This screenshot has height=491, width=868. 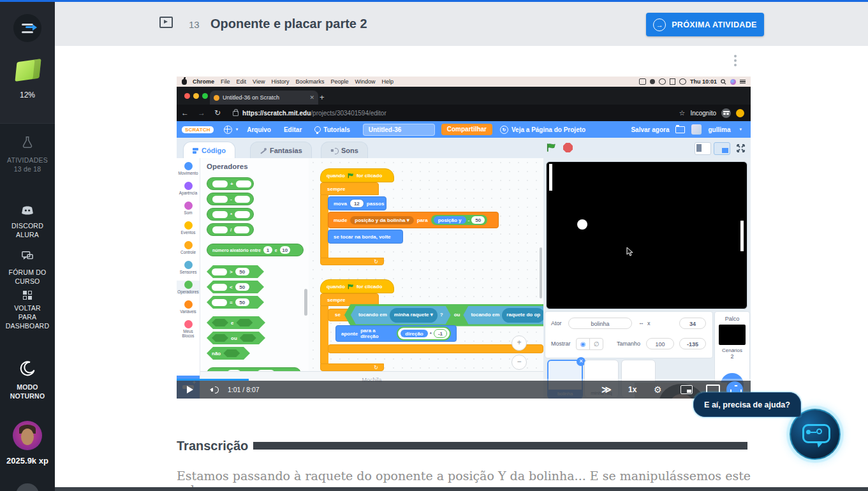 What do you see at coordinates (658, 390) in the screenshot?
I see `settings-gear-icon: ⚙` at bounding box center [658, 390].